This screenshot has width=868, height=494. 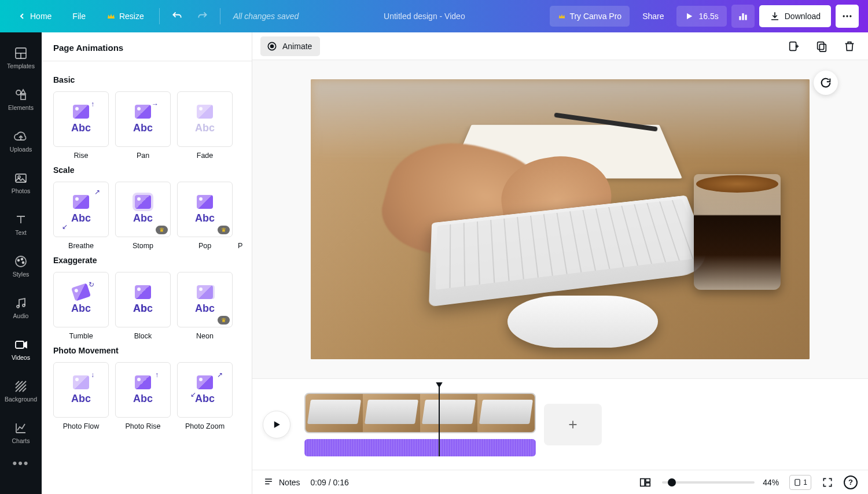 I want to click on animation-breathe: ↗Abc↙, so click(x=81, y=209).